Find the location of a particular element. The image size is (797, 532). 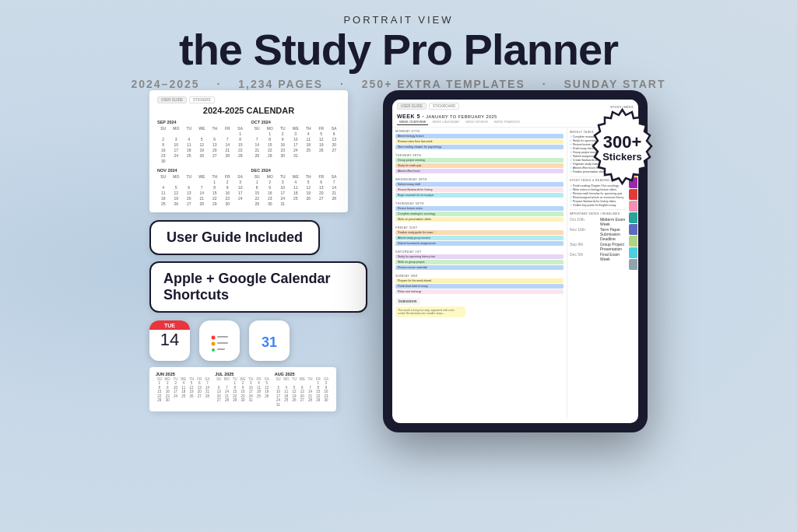

right-tab-indigo is located at coordinates (634, 229).